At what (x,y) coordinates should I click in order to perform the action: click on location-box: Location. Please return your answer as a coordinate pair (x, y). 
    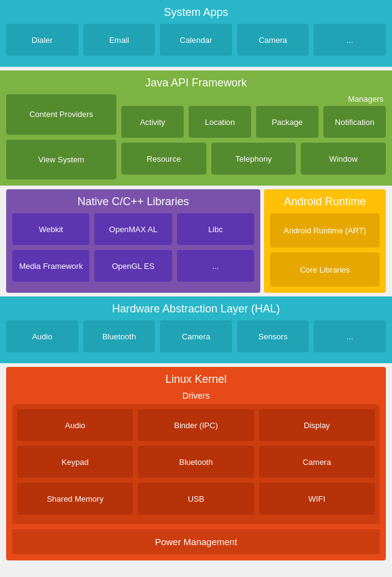
    Looking at the image, I should click on (220, 122).